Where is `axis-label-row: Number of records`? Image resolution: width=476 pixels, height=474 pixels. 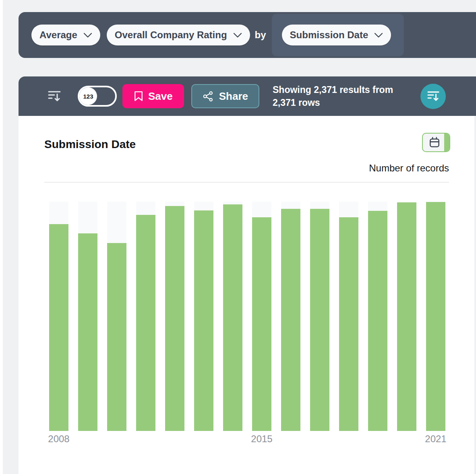 axis-label-row: Number of records is located at coordinates (246, 168).